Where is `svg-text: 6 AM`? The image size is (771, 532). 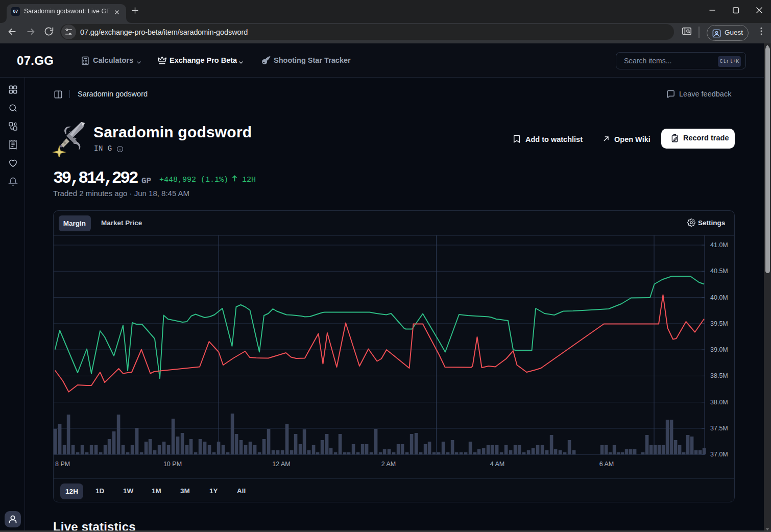 svg-text: 6 AM is located at coordinates (607, 464).